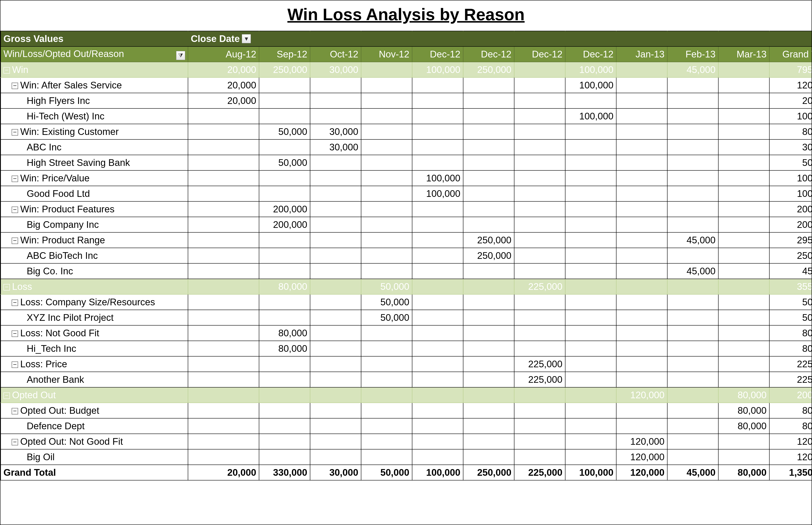  Describe the element at coordinates (438, 178) in the screenshot. I see `cell: 100,000` at that location.